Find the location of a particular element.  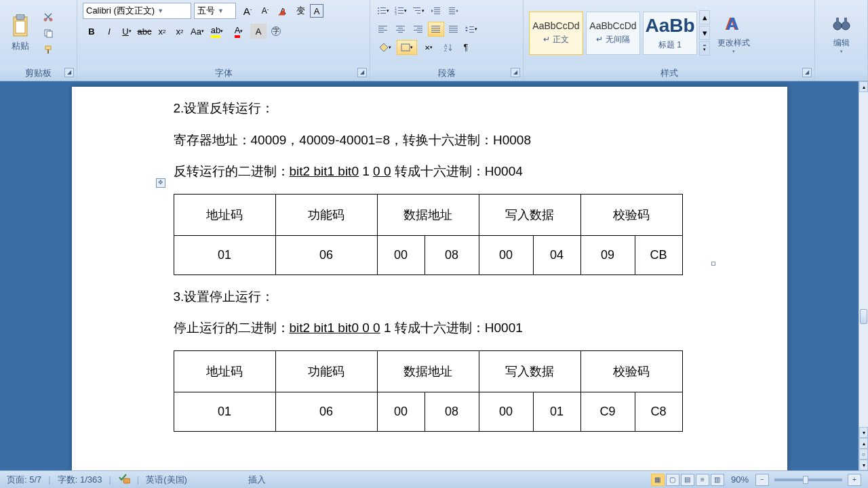

superscript-button: x2 is located at coordinates (180, 31).